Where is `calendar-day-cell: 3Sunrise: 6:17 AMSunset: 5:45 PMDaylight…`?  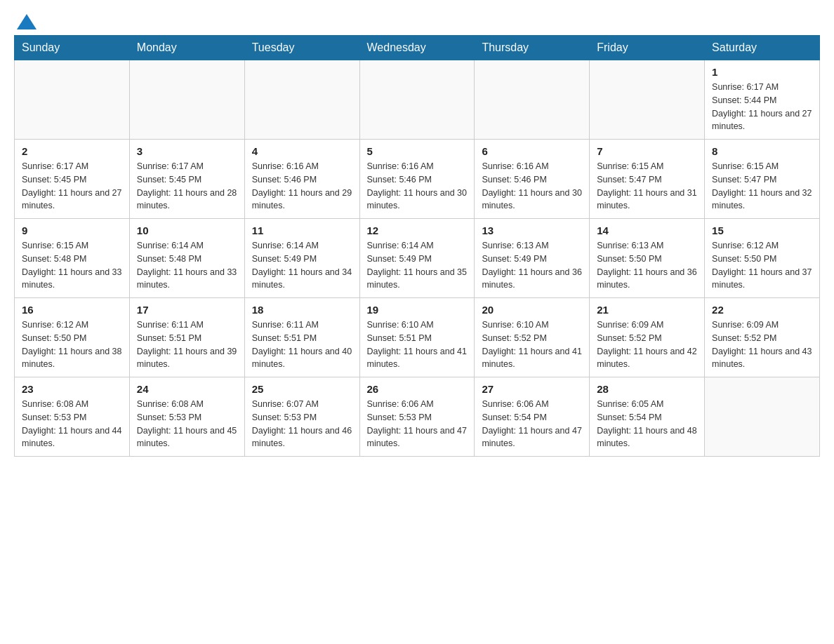
calendar-day-cell: 3Sunrise: 6:17 AMSunset: 5:45 PMDaylight… is located at coordinates (187, 180).